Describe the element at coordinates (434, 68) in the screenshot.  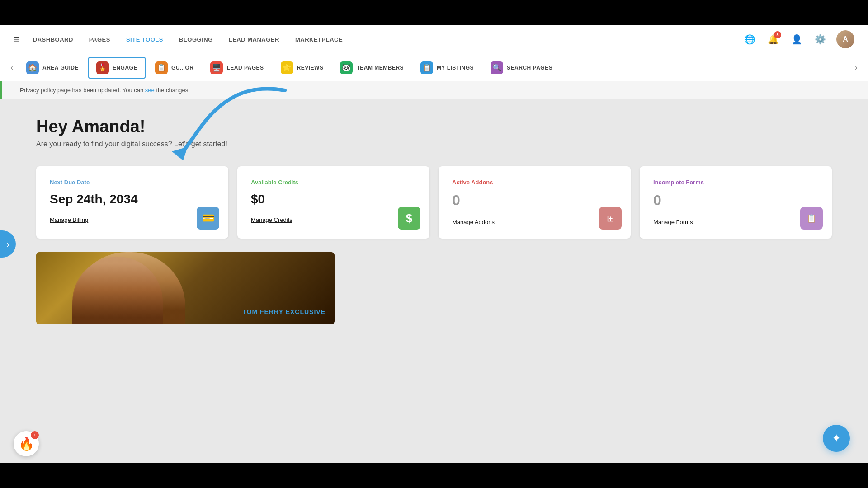
I see `secondary-nav: ‹ 🏠 AREA GUIDE 🎖️ ENGAGE 📋 GU...OR 🖥️ LE…` at that location.